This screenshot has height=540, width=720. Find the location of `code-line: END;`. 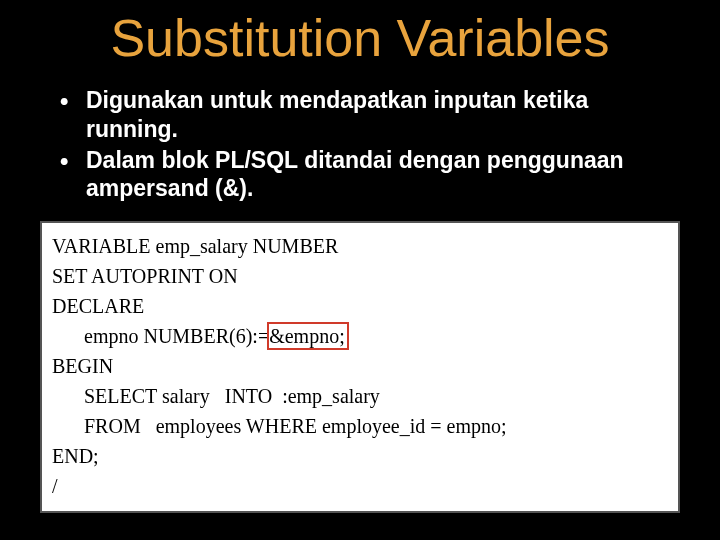

code-line: END; is located at coordinates (360, 456).